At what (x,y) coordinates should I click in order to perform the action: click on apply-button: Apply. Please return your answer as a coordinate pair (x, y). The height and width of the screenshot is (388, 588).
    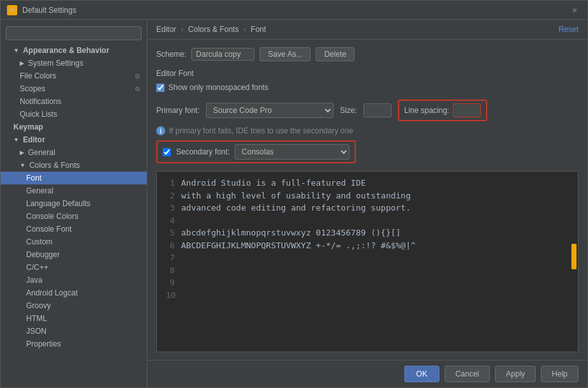
    Looking at the image, I should click on (515, 374).